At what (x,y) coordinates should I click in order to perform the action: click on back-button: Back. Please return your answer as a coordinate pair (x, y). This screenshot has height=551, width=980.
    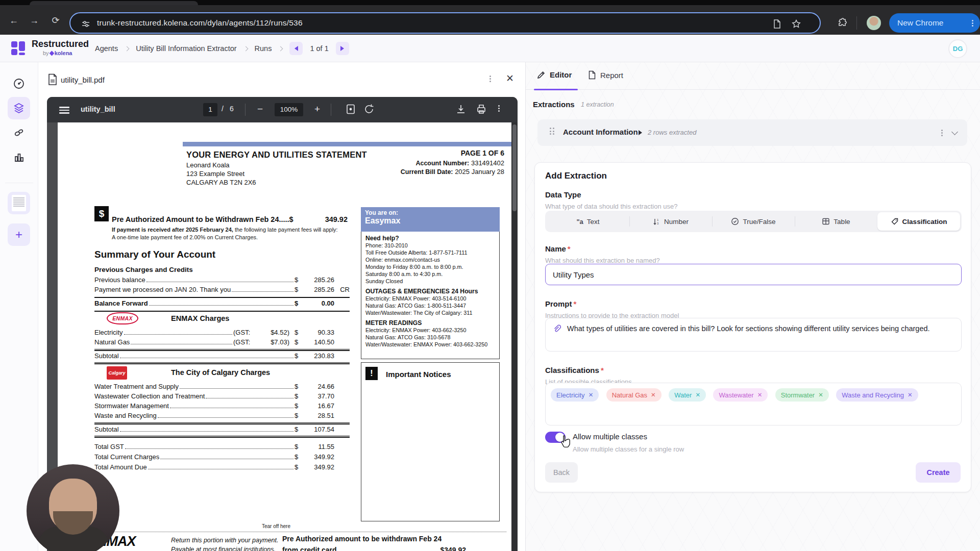
    Looking at the image, I should click on (561, 472).